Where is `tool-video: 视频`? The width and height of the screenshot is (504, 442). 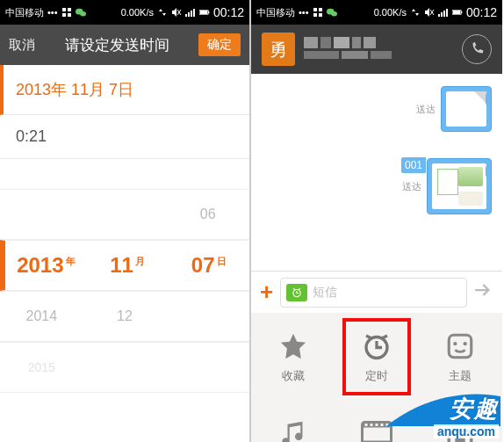 tool-video: 视频 is located at coordinates (376, 422).